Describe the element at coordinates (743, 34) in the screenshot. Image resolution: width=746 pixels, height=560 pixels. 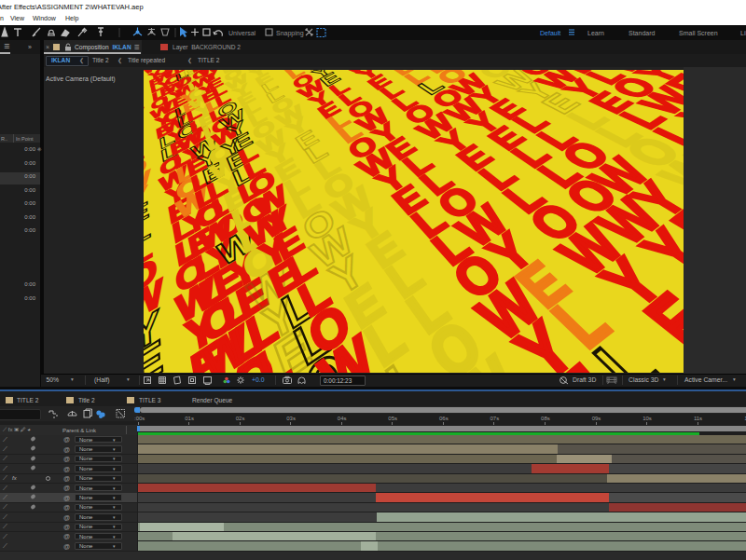
I see `svg-text: Lib` at that location.